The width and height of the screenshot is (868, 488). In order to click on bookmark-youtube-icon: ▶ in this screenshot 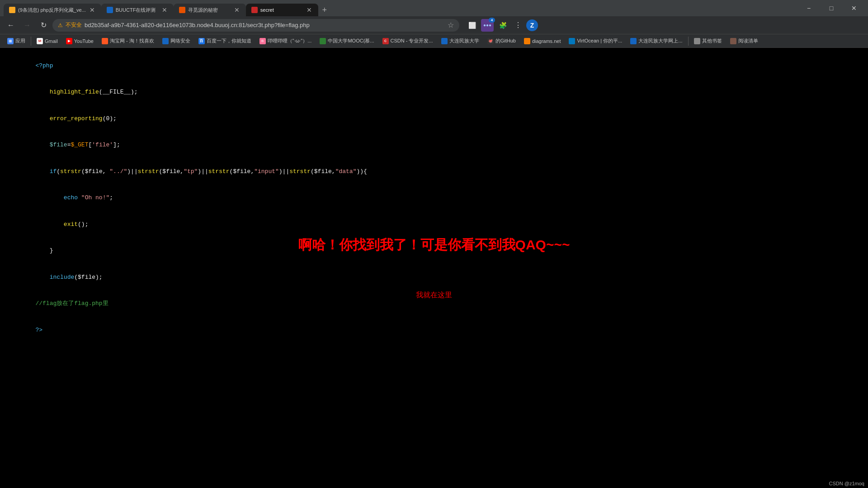, I will do `click(69, 41)`.